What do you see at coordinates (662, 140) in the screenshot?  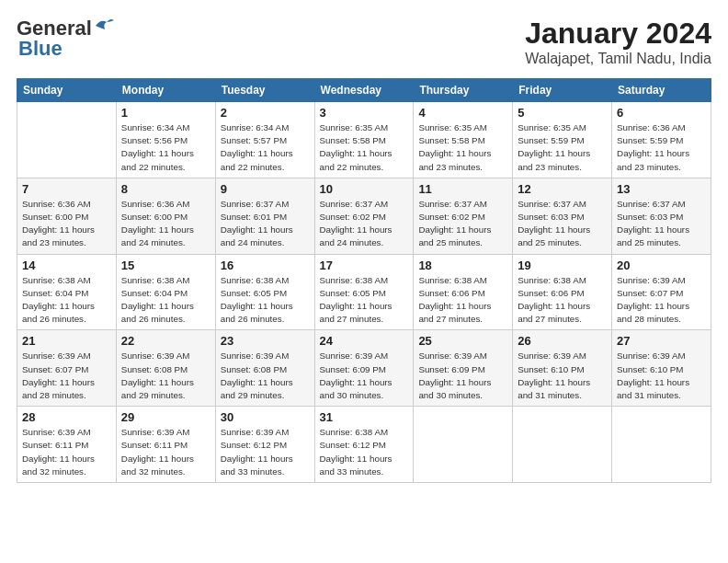 I see `table-row: 6Sunrise: 6:36 AM Sunset: 5:59 PM Daylig…` at bounding box center [662, 140].